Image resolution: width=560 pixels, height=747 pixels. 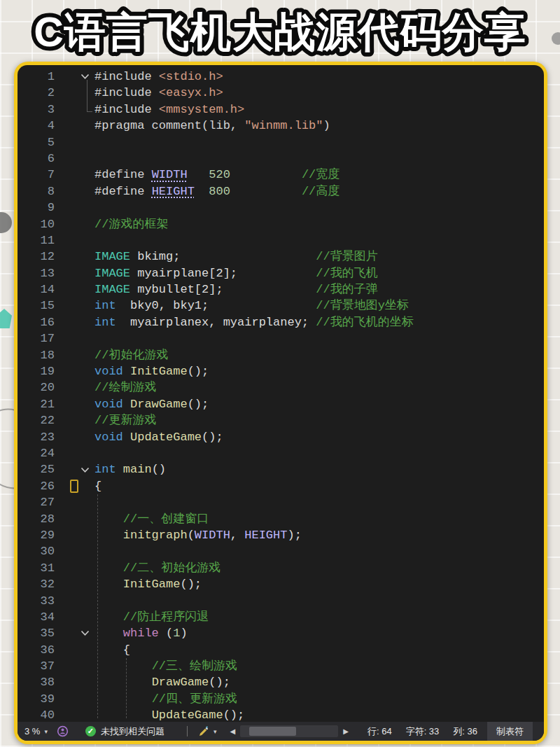 I want to click on code-line: 24, so click(x=281, y=454).